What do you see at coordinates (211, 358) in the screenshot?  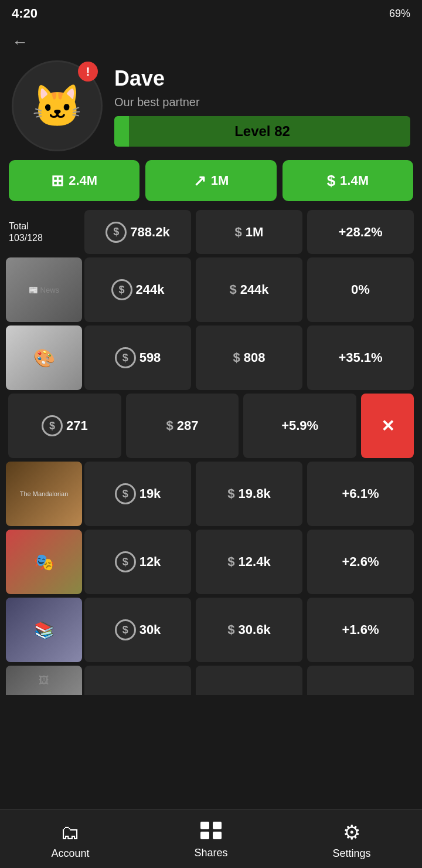 I see `table-row: 🎨 $ 598 $ 808 +35.1%` at bounding box center [211, 358].